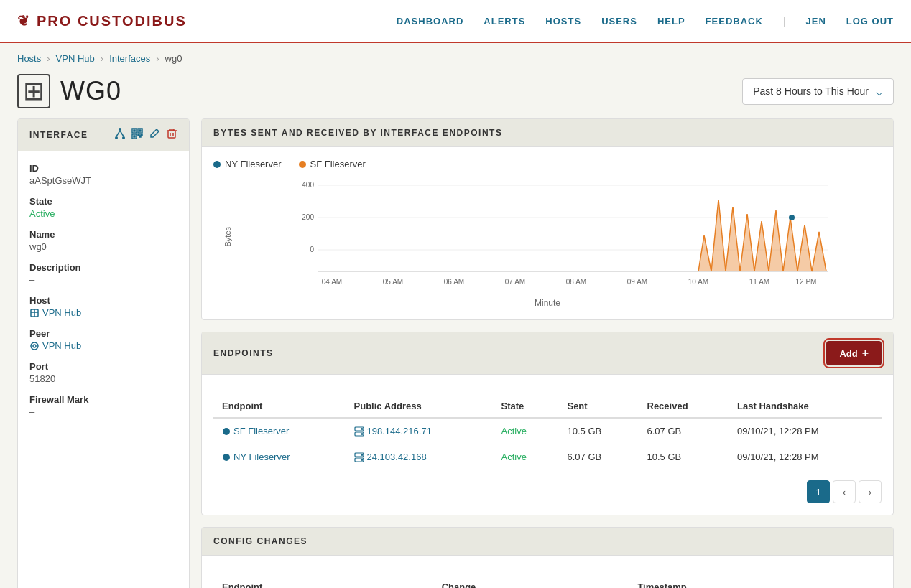  I want to click on host-link: VPN Hub, so click(103, 313).